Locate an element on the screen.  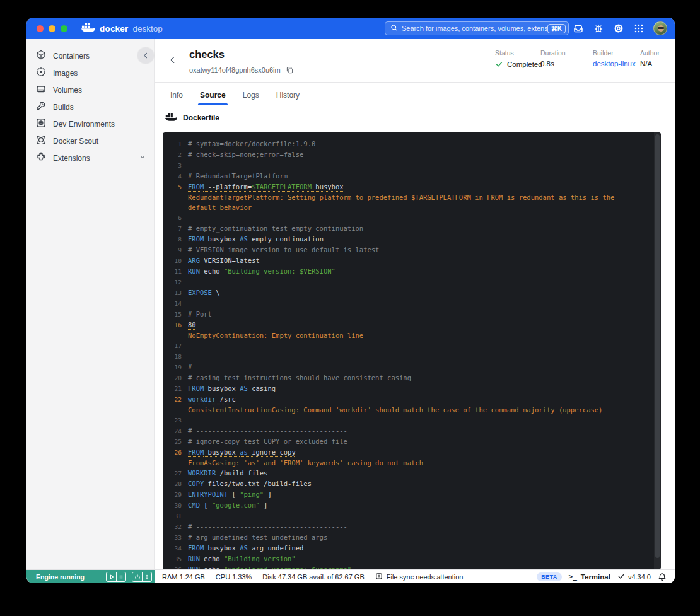
meta-value: 0.8s is located at coordinates (553, 64).